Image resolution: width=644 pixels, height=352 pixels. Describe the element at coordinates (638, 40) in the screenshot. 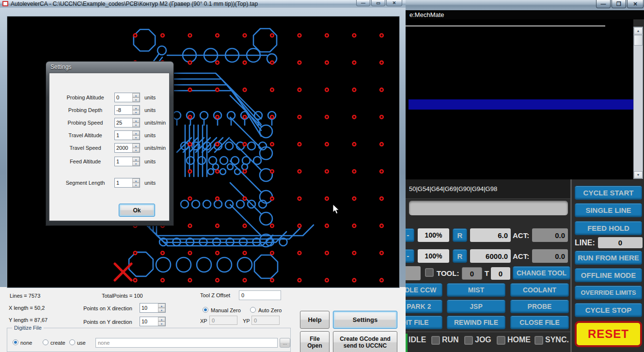

I see `scrollbar-thumb` at that location.